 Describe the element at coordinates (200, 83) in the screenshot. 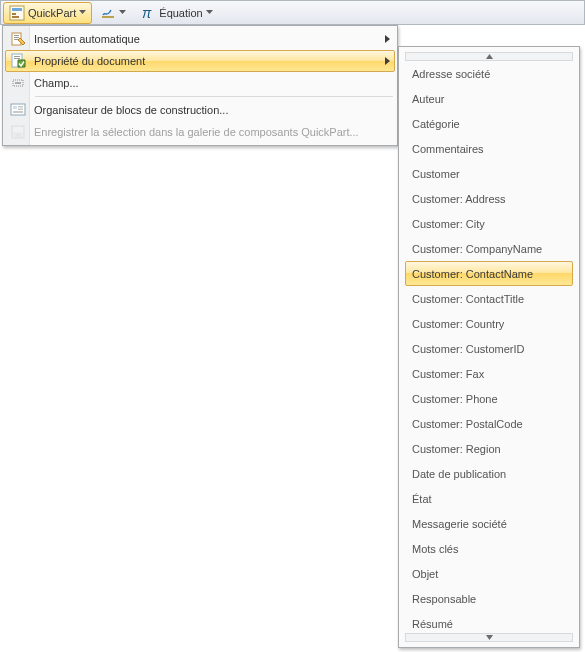

I see `menu-item-field: Champ...` at that location.